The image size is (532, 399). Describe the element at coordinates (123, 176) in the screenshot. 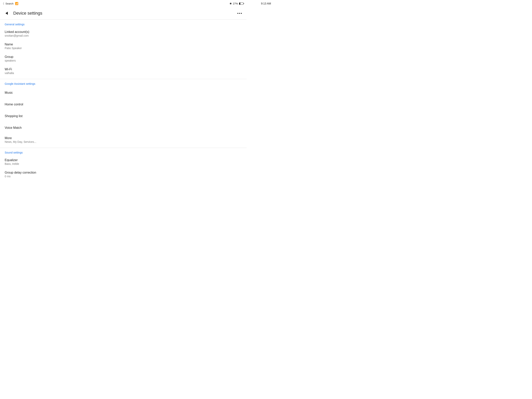

I see `item-subtitle-group-delay: 0 ms` at that location.